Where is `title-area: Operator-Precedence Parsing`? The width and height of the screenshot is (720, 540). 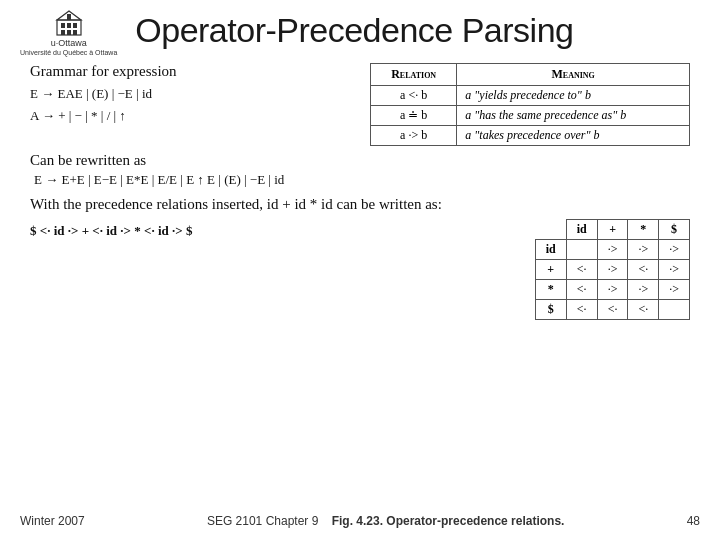 title-area: Operator-Precedence Parsing is located at coordinates (412, 30).